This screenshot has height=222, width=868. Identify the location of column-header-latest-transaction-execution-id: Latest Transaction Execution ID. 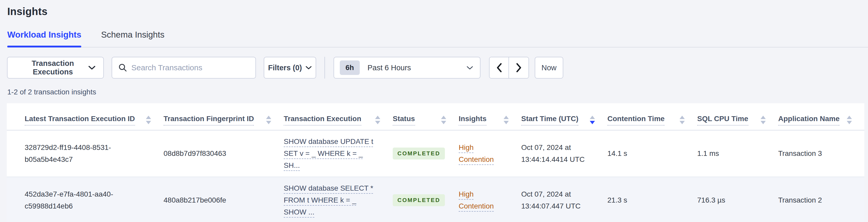
(94, 117).